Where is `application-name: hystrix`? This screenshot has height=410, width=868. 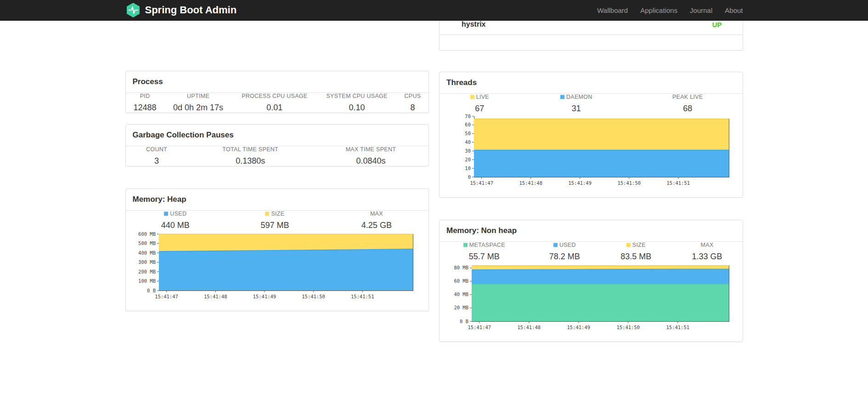
application-name: hystrix is located at coordinates (473, 24).